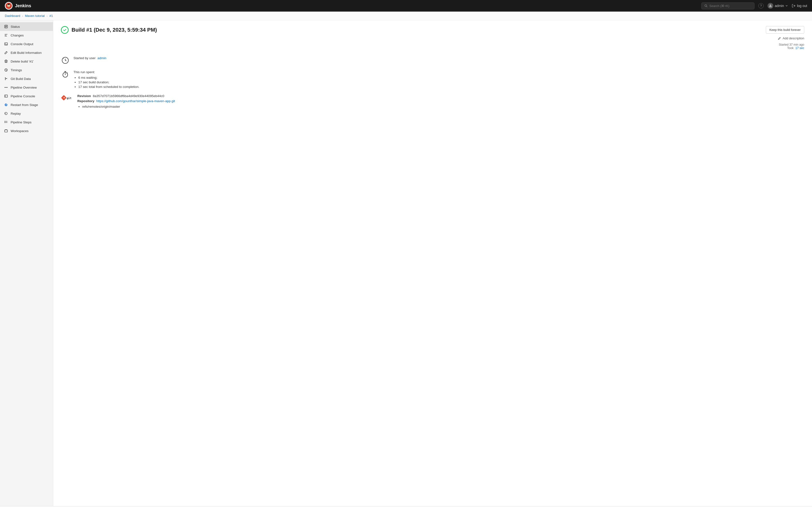 The width and height of the screenshot is (812, 507). What do you see at coordinates (792, 48) in the screenshot?
I see `took-line: Took 17 sec` at bounding box center [792, 48].